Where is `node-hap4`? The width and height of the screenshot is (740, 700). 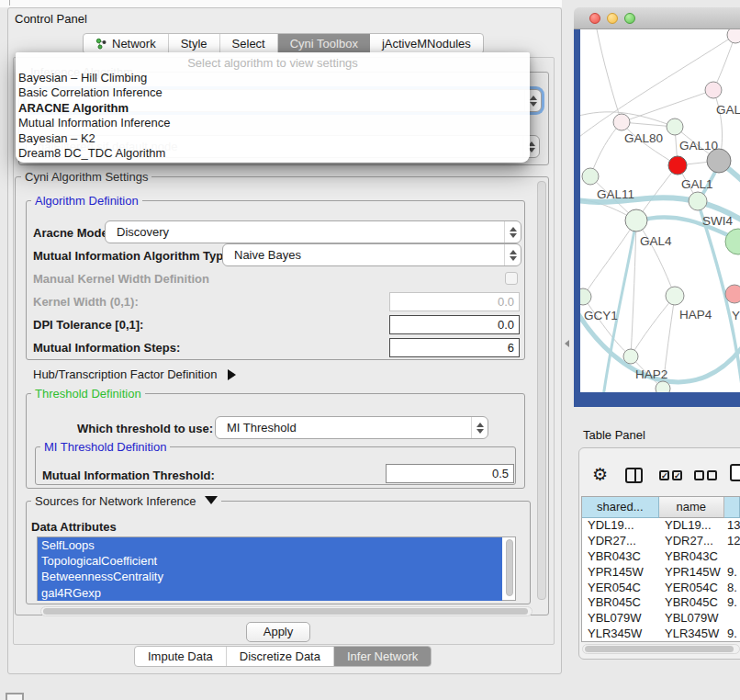 node-hap4 is located at coordinates (675, 296).